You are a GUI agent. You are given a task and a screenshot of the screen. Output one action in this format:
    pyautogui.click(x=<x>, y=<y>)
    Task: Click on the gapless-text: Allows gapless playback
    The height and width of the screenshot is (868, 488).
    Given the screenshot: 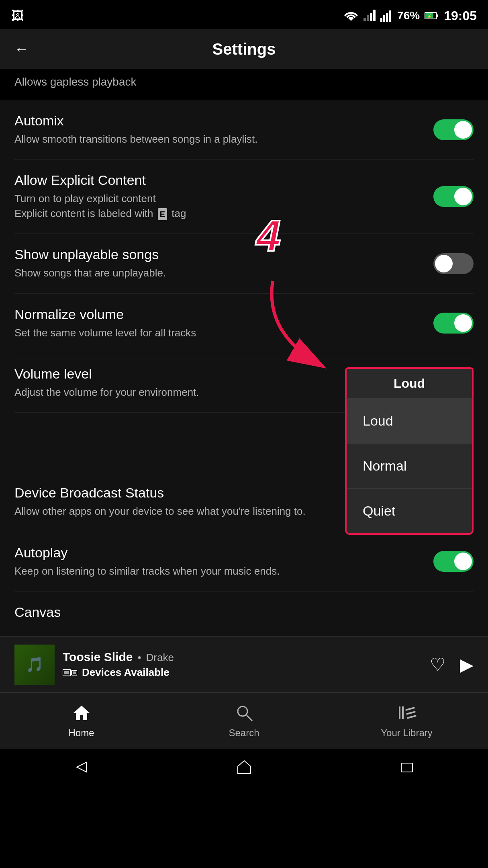 What is the action you would take?
    pyautogui.click(x=76, y=82)
    